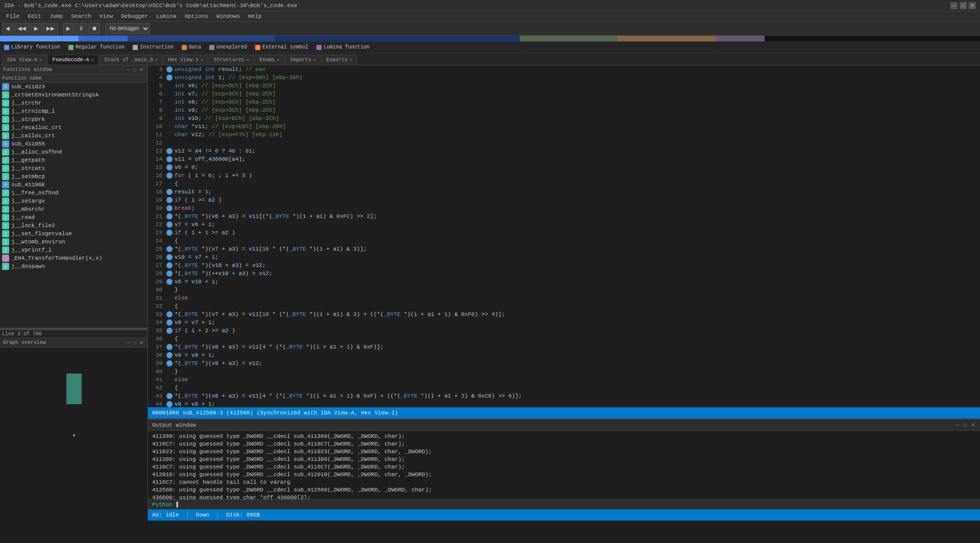 The height and width of the screenshot is (543, 980). Describe the element at coordinates (74, 185) in the screenshot. I see `function-item: Ssub_41106E` at that location.